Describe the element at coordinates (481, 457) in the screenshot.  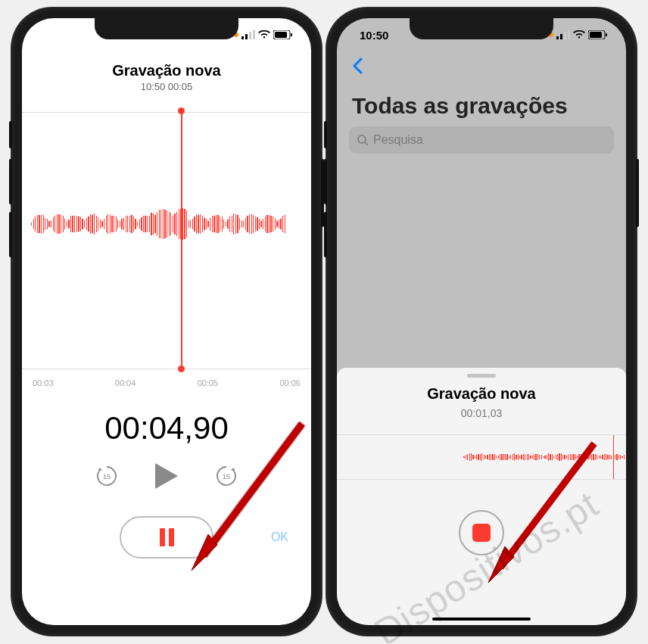
I see `mini-waveform` at that location.